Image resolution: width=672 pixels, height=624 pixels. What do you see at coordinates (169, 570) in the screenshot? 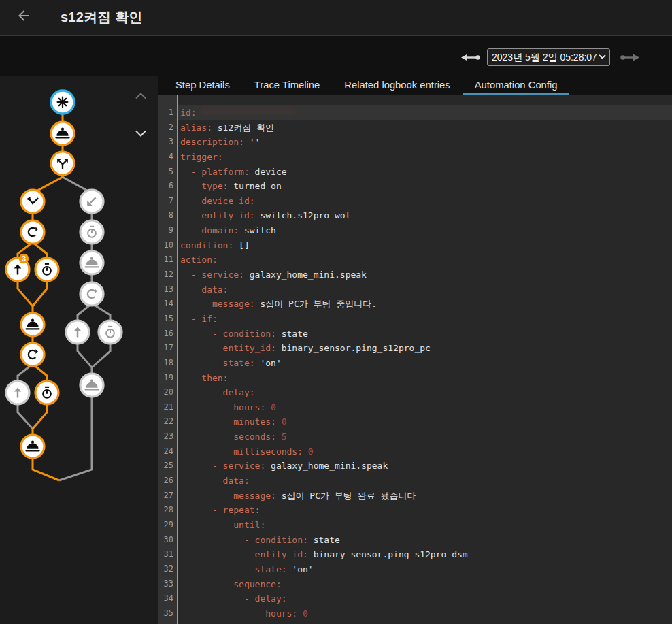
I see `line-number: 32` at bounding box center [169, 570].